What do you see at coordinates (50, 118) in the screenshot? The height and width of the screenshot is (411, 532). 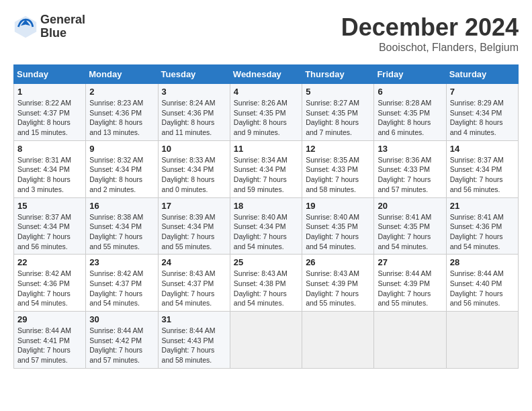 I see `day-info: Sunrise: 8:22 AM Sunset: 4:37 PM Dayligh…` at bounding box center [50, 118].